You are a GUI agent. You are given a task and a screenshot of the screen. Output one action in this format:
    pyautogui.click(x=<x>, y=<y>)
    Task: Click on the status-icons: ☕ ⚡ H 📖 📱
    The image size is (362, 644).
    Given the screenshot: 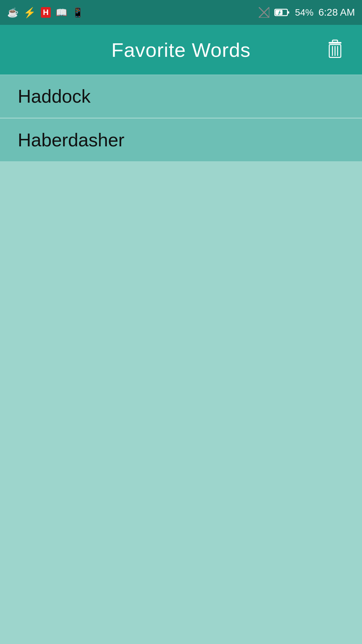 What is the action you would take?
    pyautogui.click(x=45, y=13)
    